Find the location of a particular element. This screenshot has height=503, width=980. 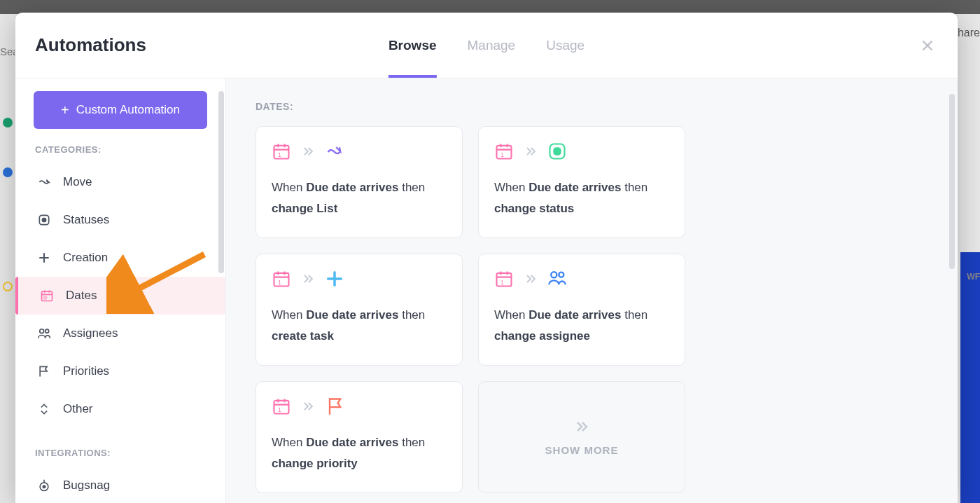

automation-card-change-priority: 1 When Due date arrives then change prio… is located at coordinates (359, 437).